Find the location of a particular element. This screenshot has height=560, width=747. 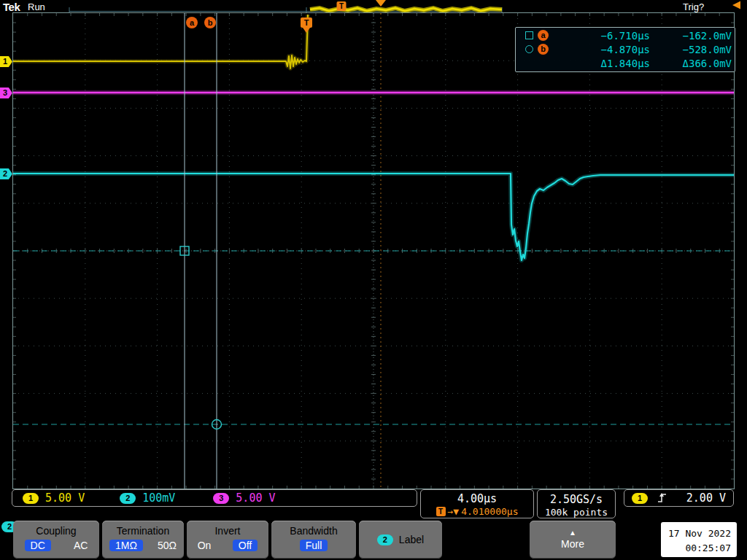

label-button-text: Label is located at coordinates (411, 540).